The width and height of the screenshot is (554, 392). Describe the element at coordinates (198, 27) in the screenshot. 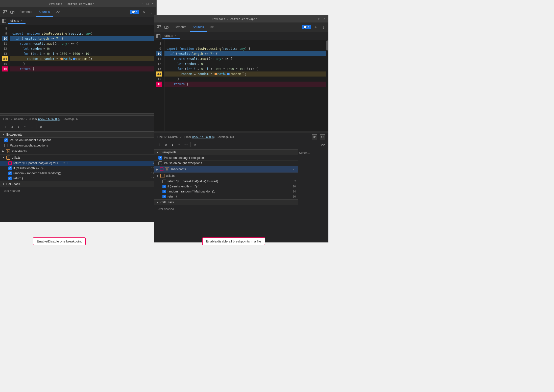

I see `tab-sources-2: Sources` at that location.